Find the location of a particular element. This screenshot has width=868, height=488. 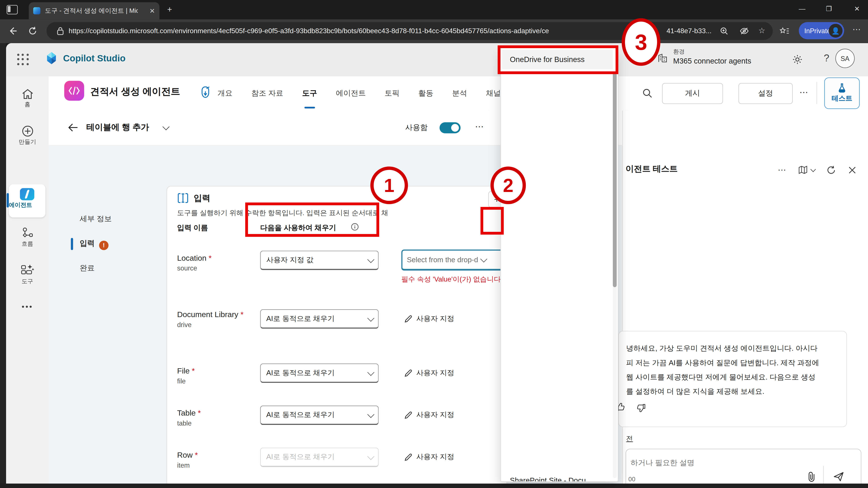

publish-label: 게시 is located at coordinates (693, 94).